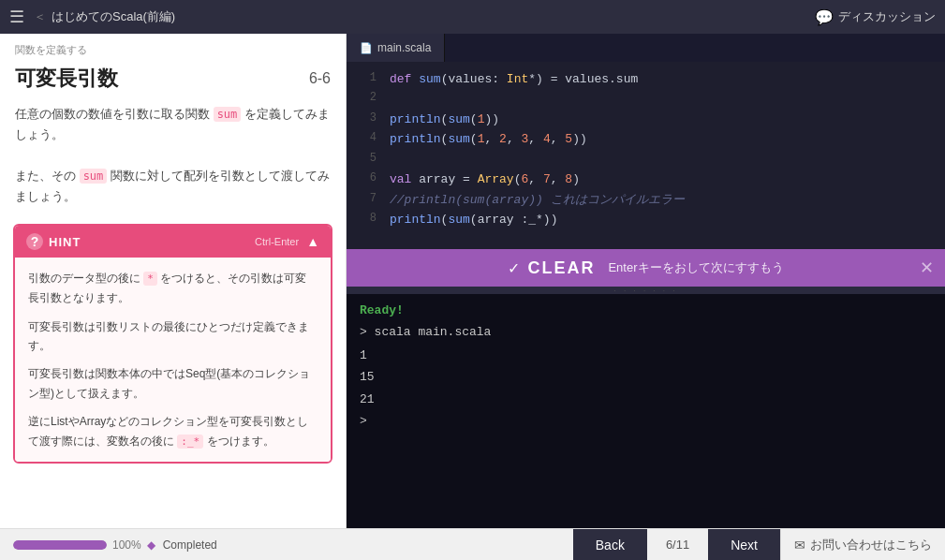 This screenshot has height=560, width=945. What do you see at coordinates (172, 337) in the screenshot?
I see `hint-item: 可変長引数は引数リストの最後にひとつだけ定義できます。` at bounding box center [172, 337].